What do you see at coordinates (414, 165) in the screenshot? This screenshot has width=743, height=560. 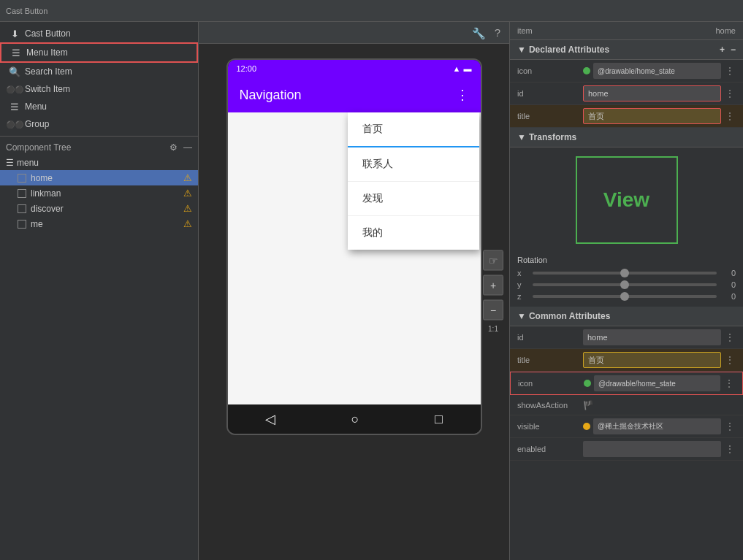 I see `menu-item-2: 联系人` at bounding box center [414, 165].